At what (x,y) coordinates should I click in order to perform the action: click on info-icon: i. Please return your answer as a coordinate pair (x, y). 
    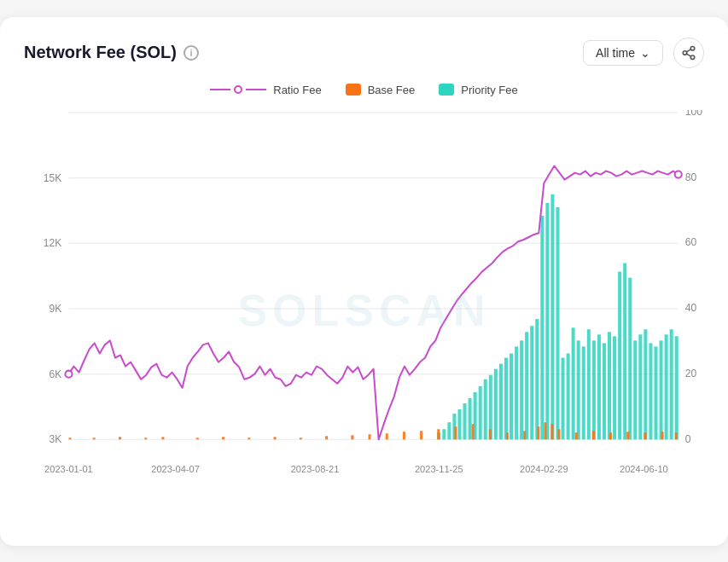
    Looking at the image, I should click on (191, 53).